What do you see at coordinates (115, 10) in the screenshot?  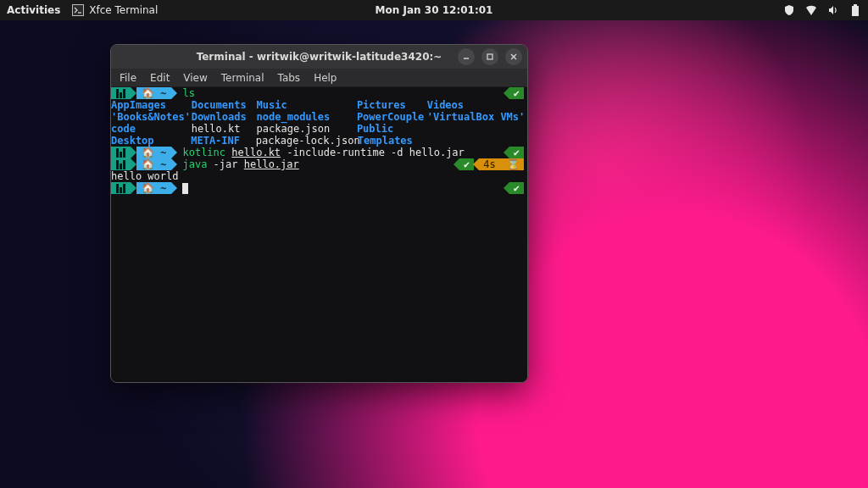 I see `focused-app-indicator: Xfce Terminal` at bounding box center [115, 10].